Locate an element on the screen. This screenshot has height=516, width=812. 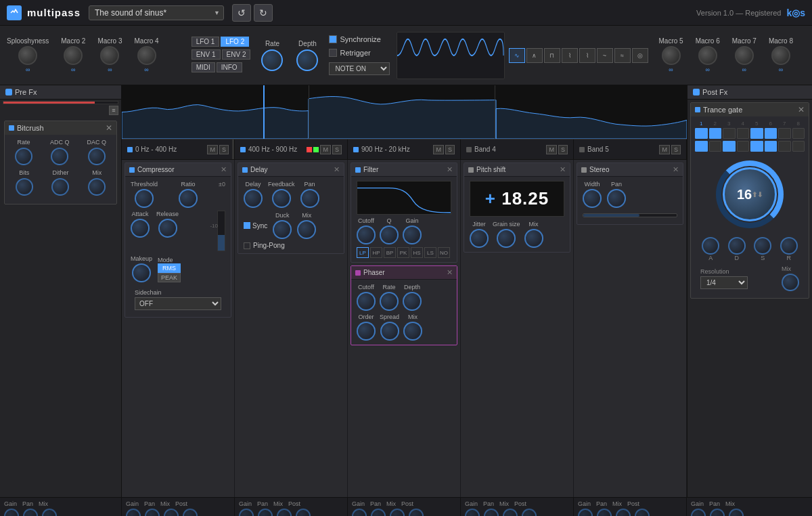
macro-4-knob is located at coordinates (147, 56).